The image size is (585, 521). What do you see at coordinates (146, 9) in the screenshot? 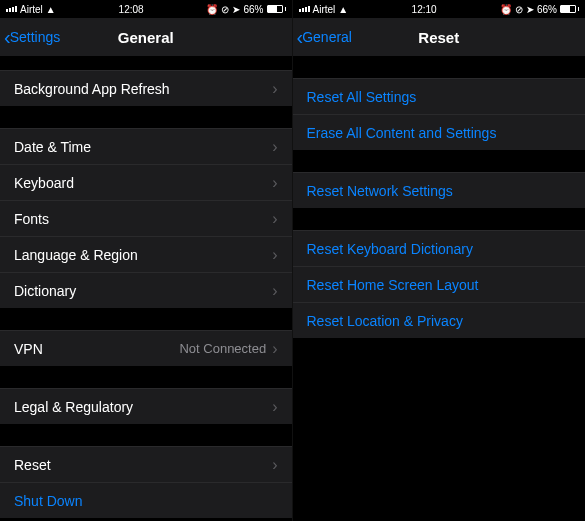
I see `status-bar: Airtel ▲ 12:08 ⏰ ⊘ ➤ 66%` at bounding box center [146, 9].